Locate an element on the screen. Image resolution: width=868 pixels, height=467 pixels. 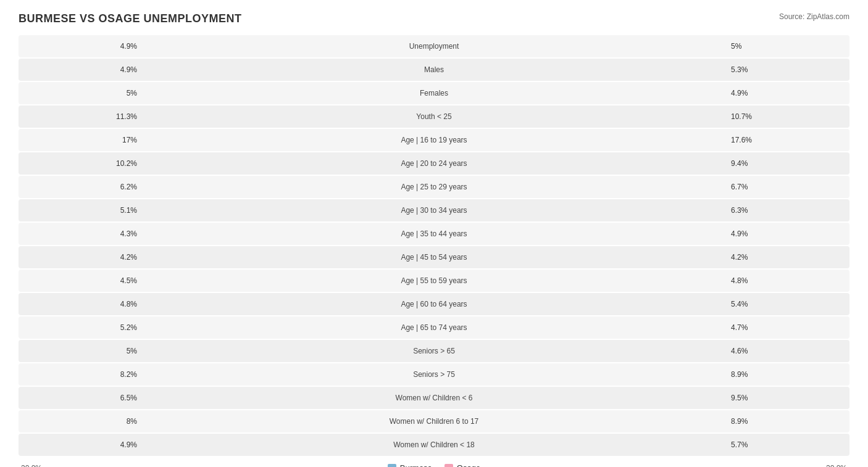
bar-left-value: 8% is located at coordinates (80, 421).